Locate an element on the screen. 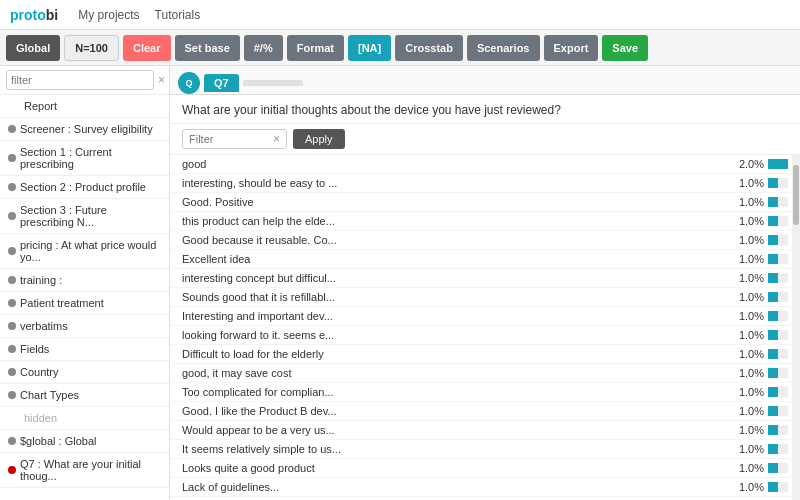 The height and width of the screenshot is (500, 800). response-text: Too complicated for complian... is located at coordinates (450, 392).